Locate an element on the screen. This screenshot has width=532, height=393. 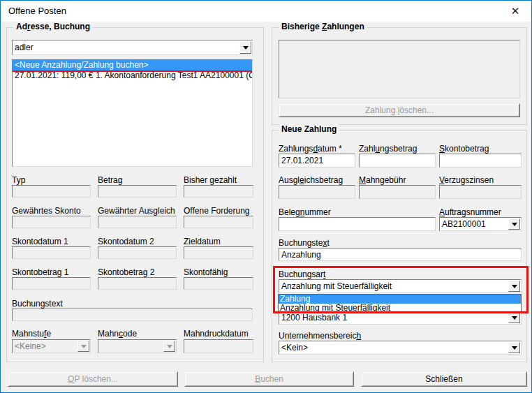
buchen-button-label: Buchen is located at coordinates (269, 379).